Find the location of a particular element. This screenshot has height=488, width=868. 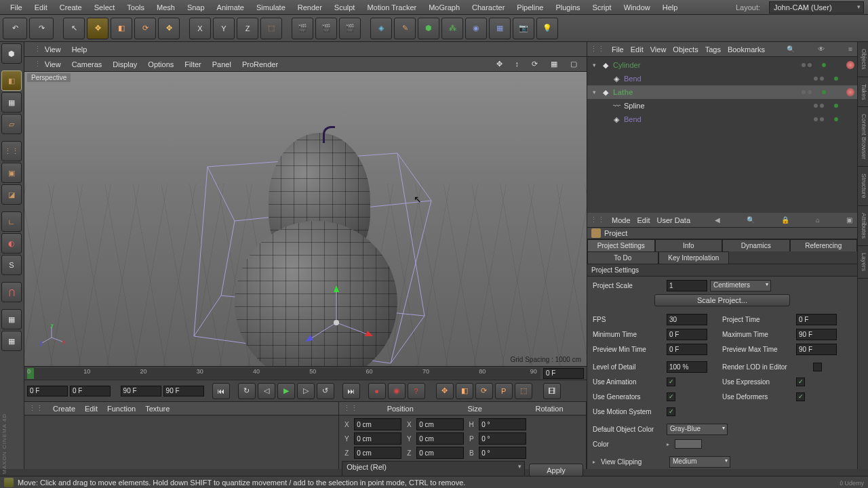

polys-mode-button: ◪ is located at coordinates (12, 195).